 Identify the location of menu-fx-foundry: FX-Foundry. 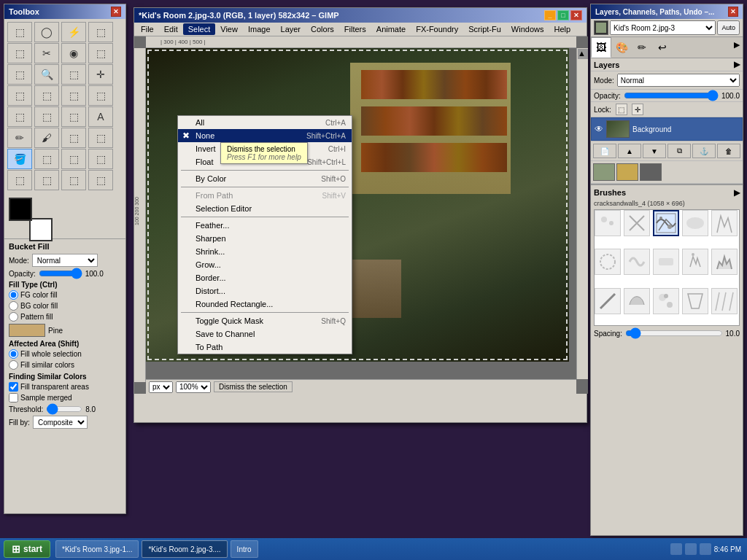
(437, 29).